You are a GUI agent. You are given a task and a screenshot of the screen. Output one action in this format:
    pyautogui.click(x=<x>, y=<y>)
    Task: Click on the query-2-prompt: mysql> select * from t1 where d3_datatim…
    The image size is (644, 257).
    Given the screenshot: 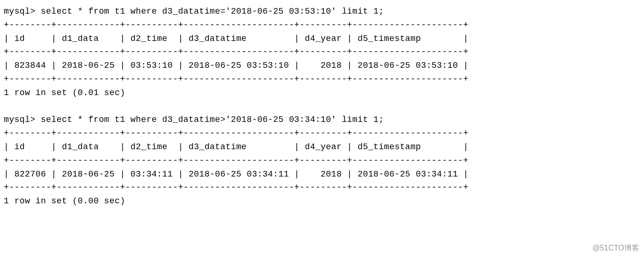 What is the action you would take?
    pyautogui.click(x=194, y=120)
    